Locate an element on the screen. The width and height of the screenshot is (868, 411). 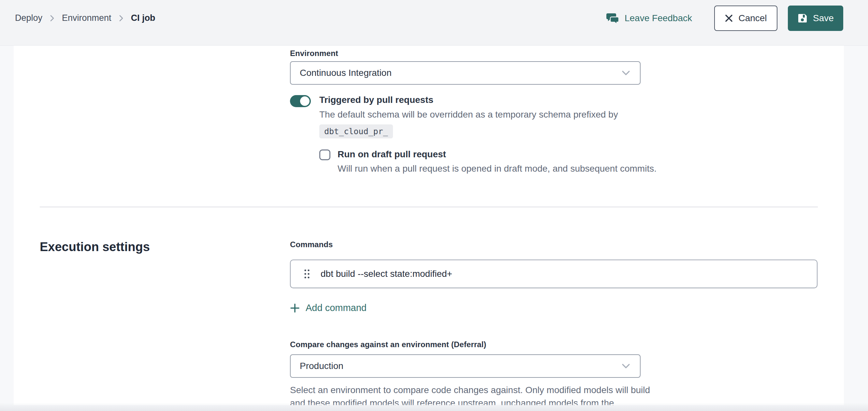
topbar: Deploy Environment CI job Leave Feedback is located at coordinates (434, 23).